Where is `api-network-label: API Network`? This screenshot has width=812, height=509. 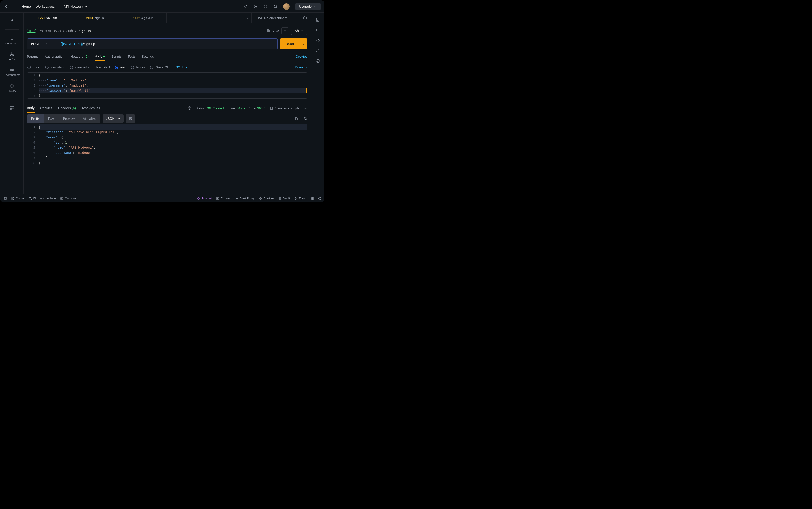
api-network-label: API Network is located at coordinates (73, 6).